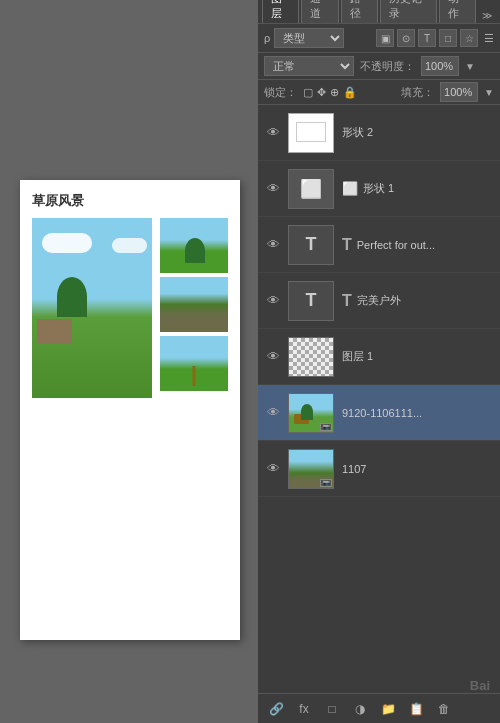 This screenshot has width=500, height=723. What do you see at coordinates (489, 38) in the screenshot?
I see `panel-options-icon: ☰` at bounding box center [489, 38].